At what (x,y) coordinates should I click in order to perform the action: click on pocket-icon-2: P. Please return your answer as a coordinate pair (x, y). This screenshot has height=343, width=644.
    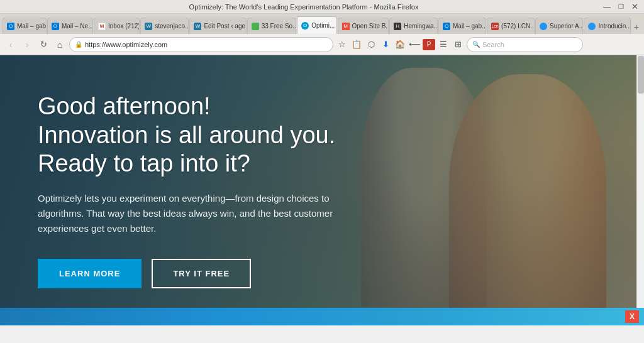
    Looking at the image, I should click on (429, 45).